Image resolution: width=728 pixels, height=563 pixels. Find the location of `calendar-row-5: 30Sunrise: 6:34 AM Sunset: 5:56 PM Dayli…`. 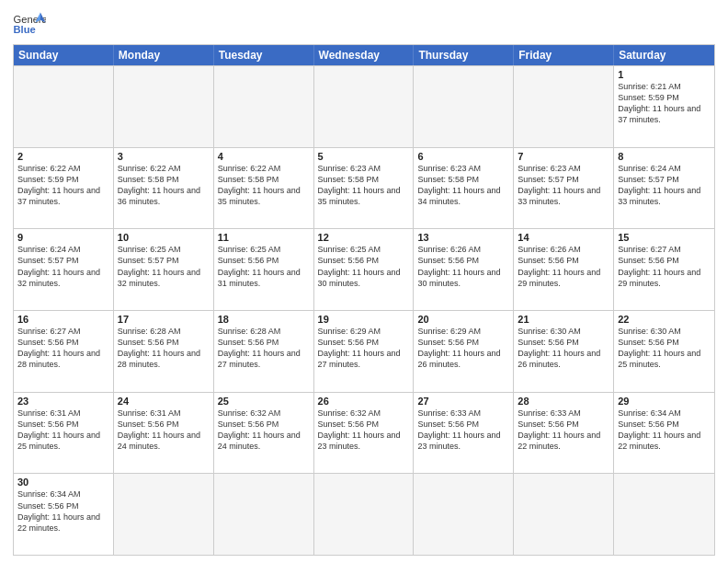

calendar-row-5: 30Sunrise: 6:34 AM Sunset: 5:56 PM Dayli… is located at coordinates (364, 513).